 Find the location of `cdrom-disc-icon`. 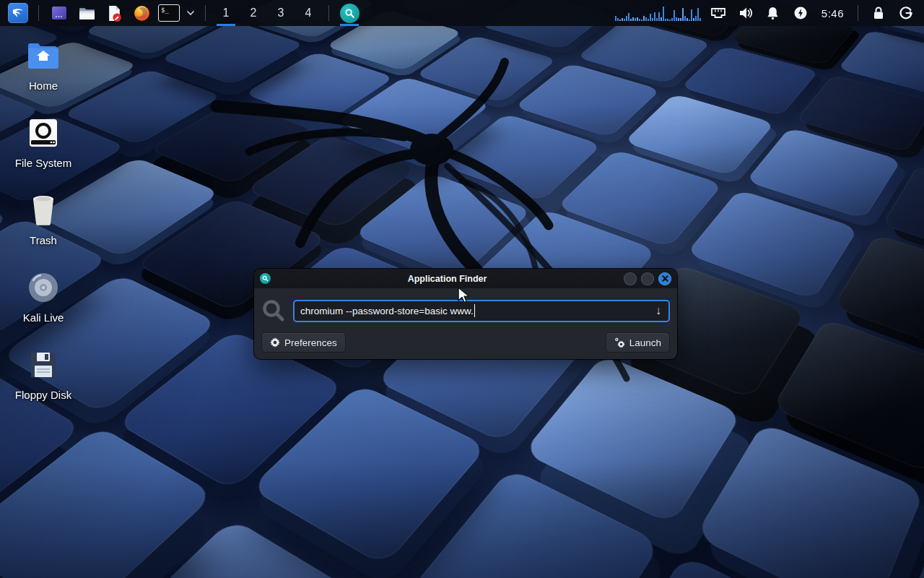

cdrom-disc-icon is located at coordinates (43, 288).